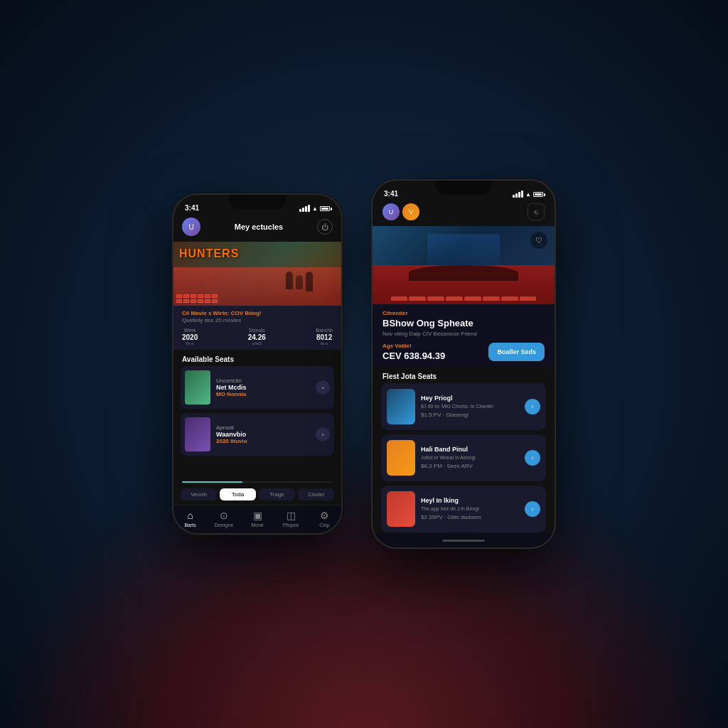 Image resolution: width=728 pixels, height=728 pixels. What do you see at coordinates (277, 495) in the screenshot?
I see `filter-tab-trage: Trage` at bounding box center [277, 495].